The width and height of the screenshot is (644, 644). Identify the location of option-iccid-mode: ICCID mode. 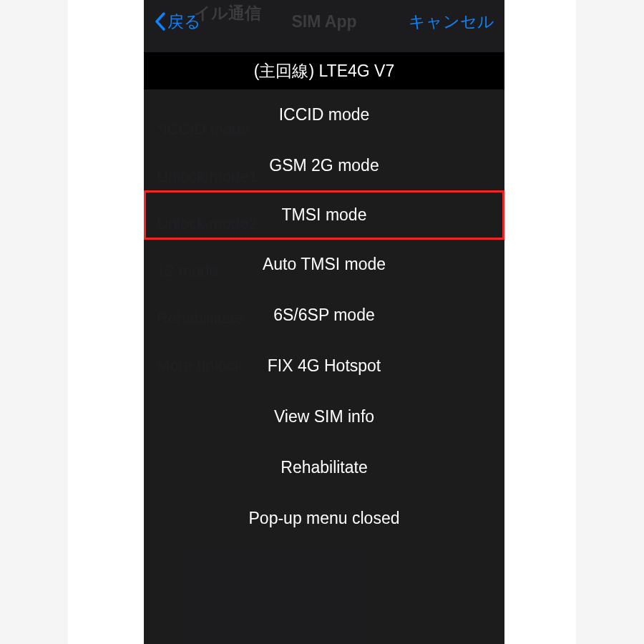
(324, 114).